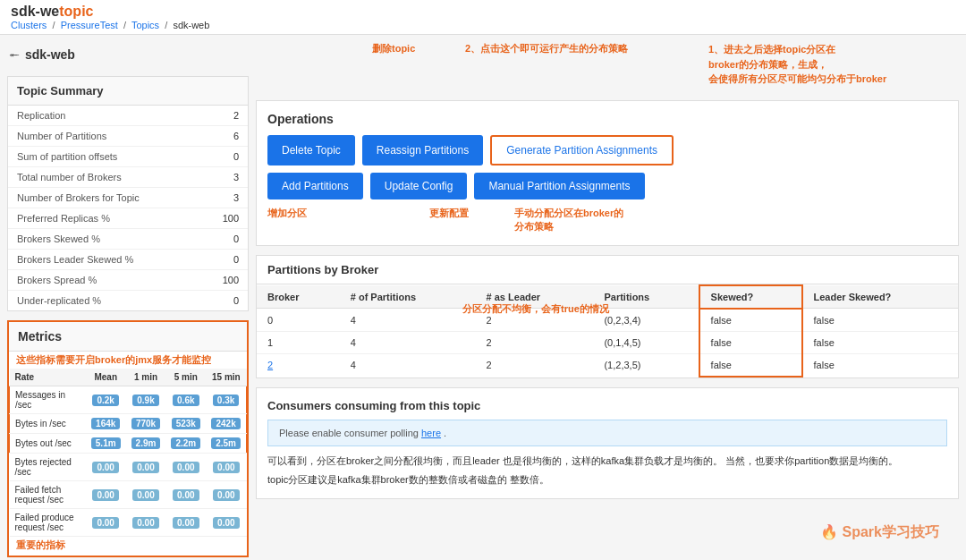 The image size is (966, 560). What do you see at coordinates (128, 546) in the screenshot?
I see `important-metrics-label: 重要的指标` at bounding box center [128, 546].